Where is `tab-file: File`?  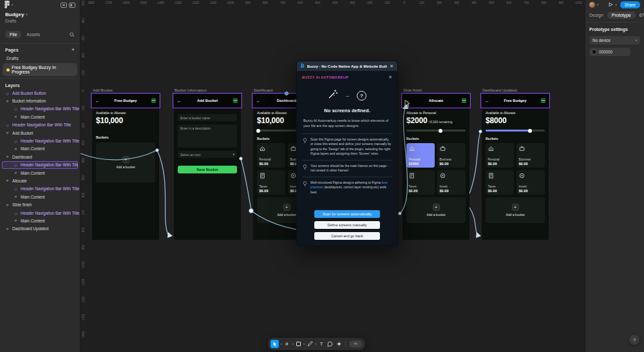 tab-file: File is located at coordinates (13, 35).